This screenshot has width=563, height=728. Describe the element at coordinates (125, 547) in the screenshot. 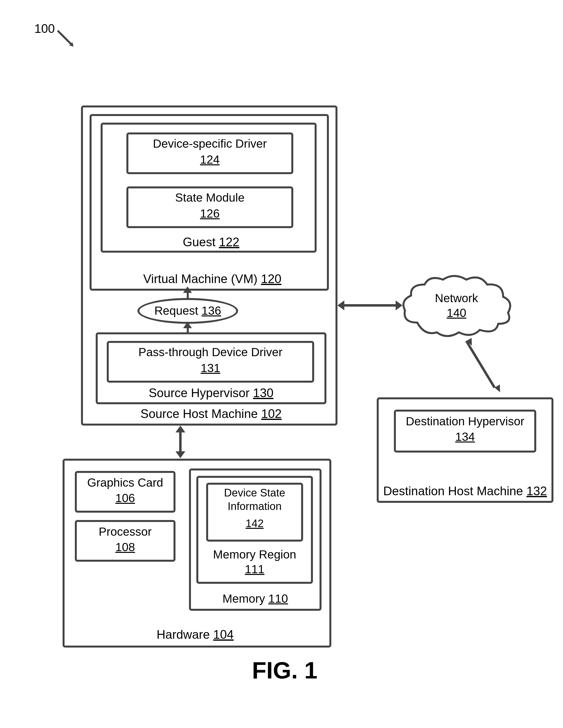

I see `processor-ref: 108` at that location.